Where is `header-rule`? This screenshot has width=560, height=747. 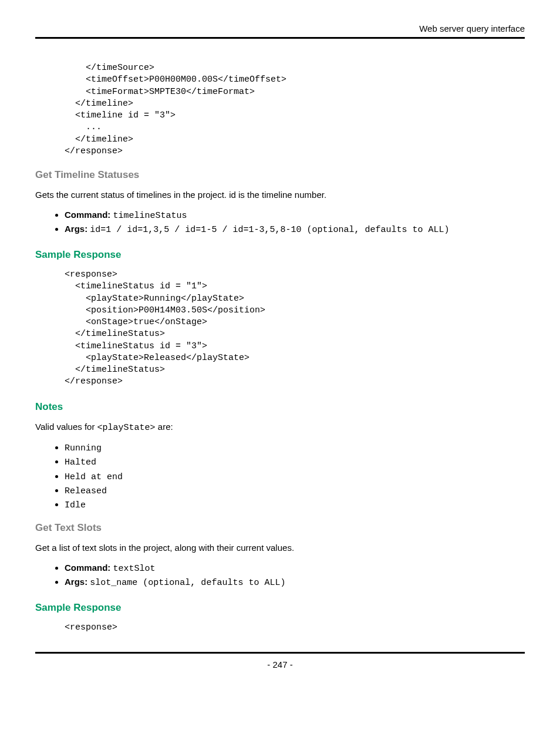 header-rule is located at coordinates (280, 38).